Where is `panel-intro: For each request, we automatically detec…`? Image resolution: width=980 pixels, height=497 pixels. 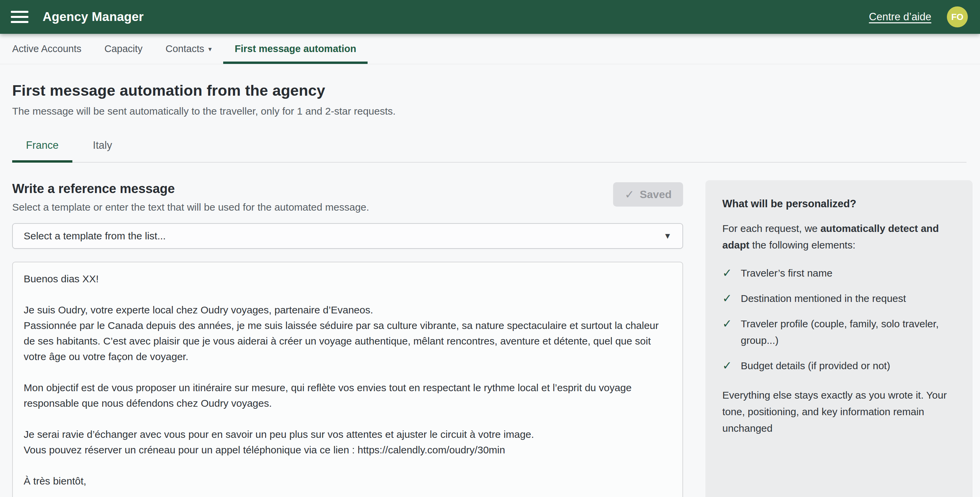
panel-intro: For each request, we automatically detec… is located at coordinates (839, 237).